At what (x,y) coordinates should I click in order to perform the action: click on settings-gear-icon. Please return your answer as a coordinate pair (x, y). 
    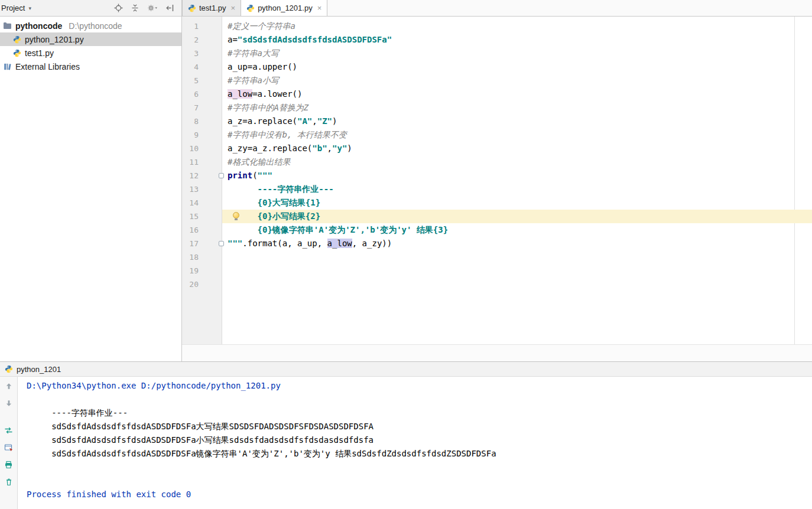
    Looking at the image, I should click on (152, 8).